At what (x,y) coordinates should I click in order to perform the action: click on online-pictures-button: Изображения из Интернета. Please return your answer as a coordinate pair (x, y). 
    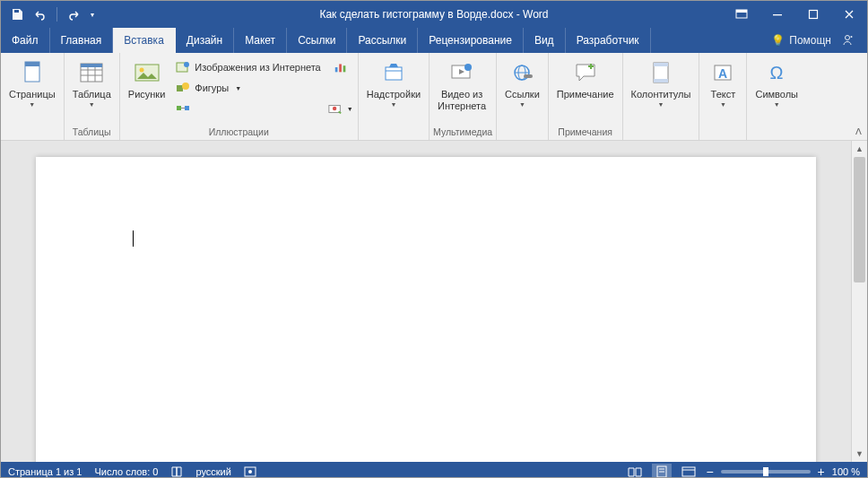
    Looking at the image, I should click on (247, 67).